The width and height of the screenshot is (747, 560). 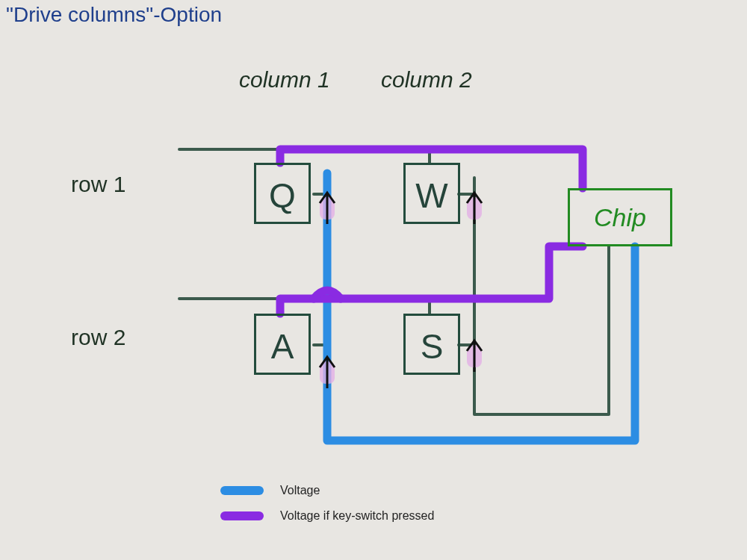 What do you see at coordinates (282, 344) in the screenshot?
I see `key-a: A` at bounding box center [282, 344].